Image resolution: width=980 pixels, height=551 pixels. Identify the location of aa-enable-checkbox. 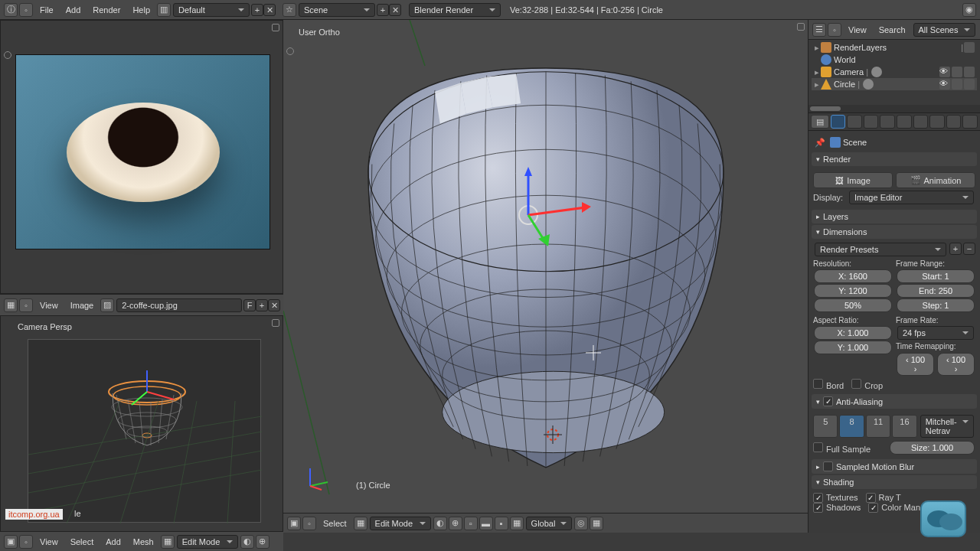
(828, 401).